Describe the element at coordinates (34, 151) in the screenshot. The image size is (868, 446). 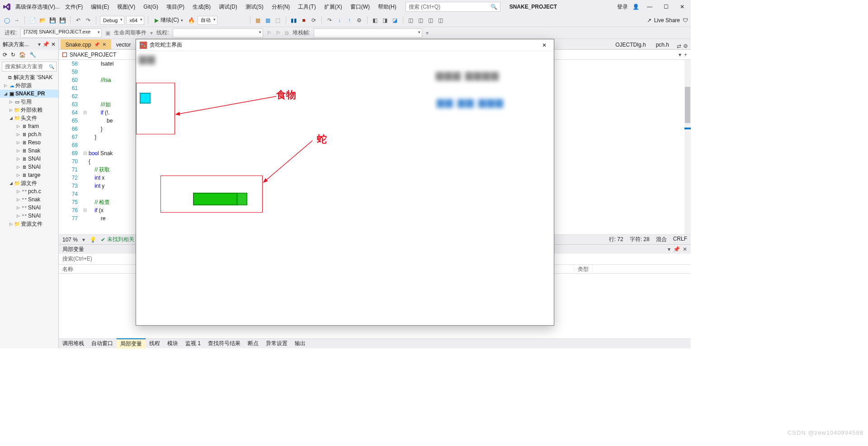
I see `tree-h-snak: Snak` at that location.